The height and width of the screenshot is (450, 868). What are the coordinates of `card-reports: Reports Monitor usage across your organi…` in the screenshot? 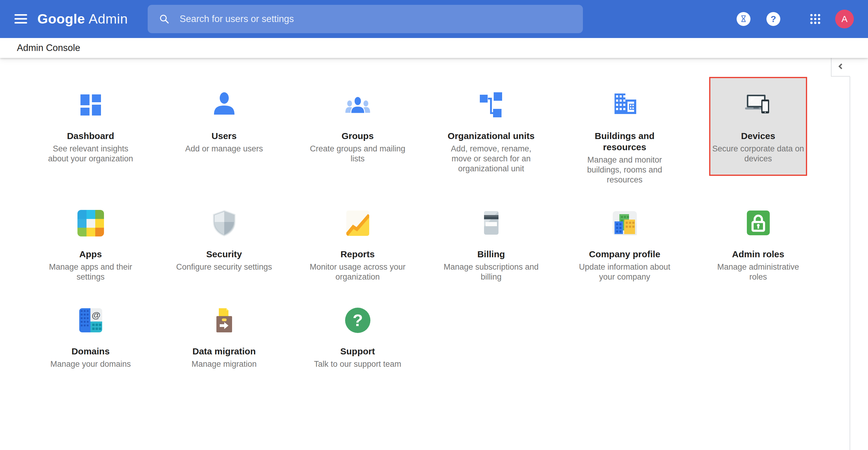 It's located at (358, 239).